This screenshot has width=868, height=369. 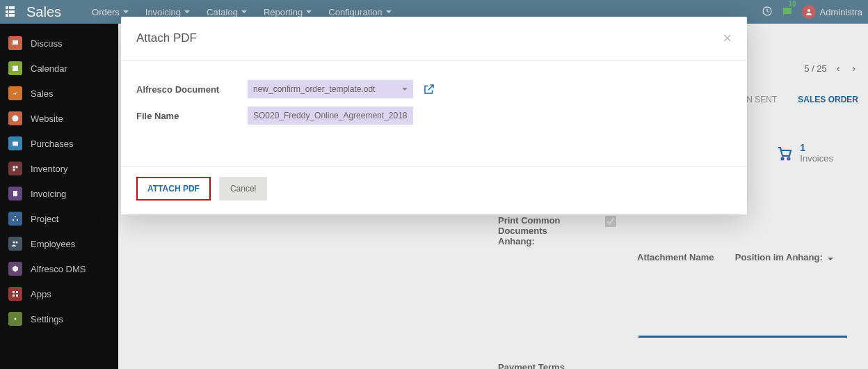 I want to click on label-file-name: File Name, so click(x=192, y=116).